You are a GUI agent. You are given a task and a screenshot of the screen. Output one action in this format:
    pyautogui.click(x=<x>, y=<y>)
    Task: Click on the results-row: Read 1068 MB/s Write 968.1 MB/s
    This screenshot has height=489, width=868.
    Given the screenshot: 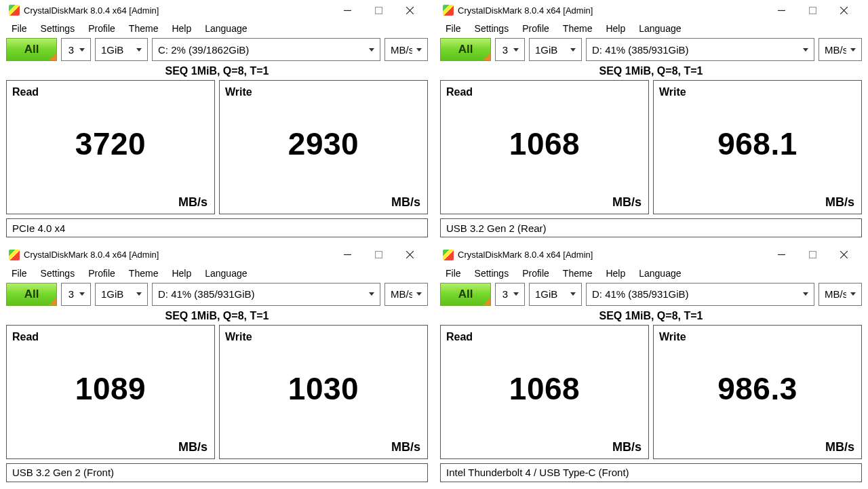 What is the action you would take?
    pyautogui.click(x=651, y=147)
    